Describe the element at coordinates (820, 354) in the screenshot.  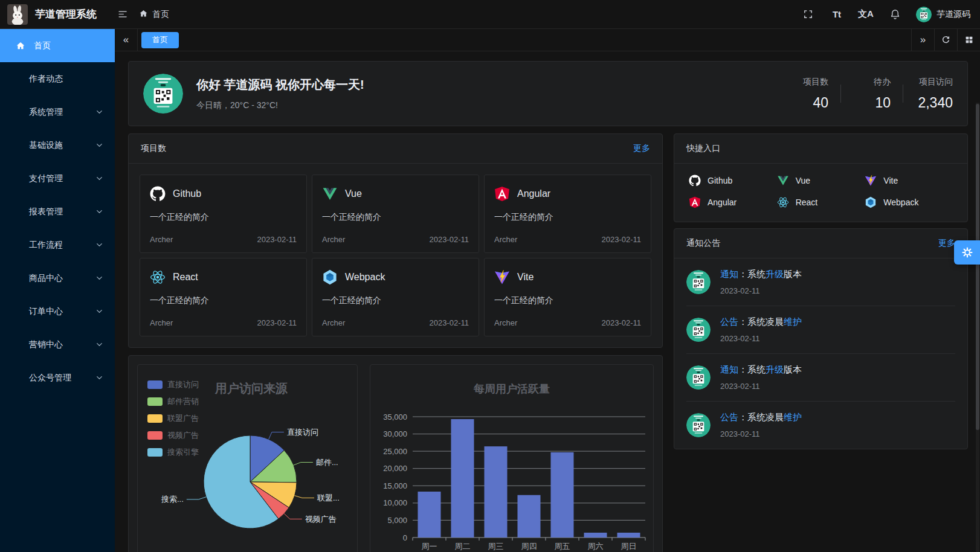
I see `notices-list: 通知：系统升级版本 2023-02-11 公告：系统凌晨维护 2023-02-1…` at that location.